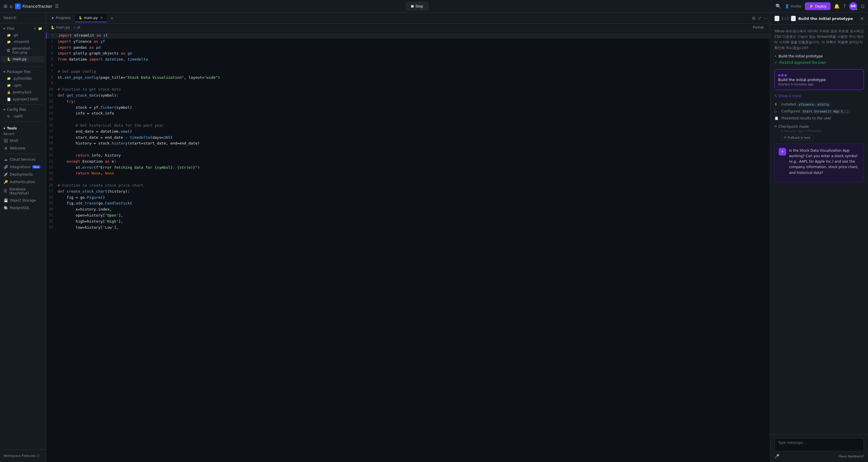 Image resolution: width=868 pixels, height=462 pixels. I want to click on tools-item-cloud: ☁ Cloud Services, so click(23, 160).